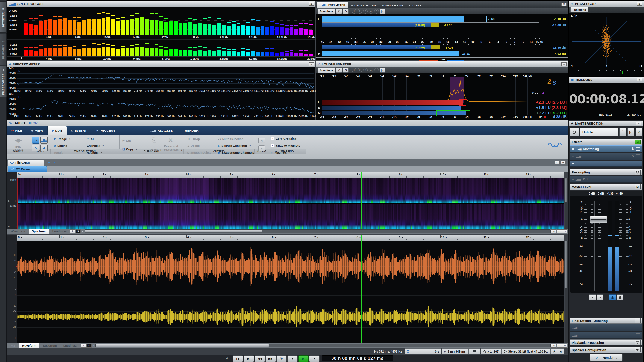 The image size is (644, 362). Describe the element at coordinates (171, 146) in the screenshot. I see `paste-crossfade-button: Paste and` at that location.